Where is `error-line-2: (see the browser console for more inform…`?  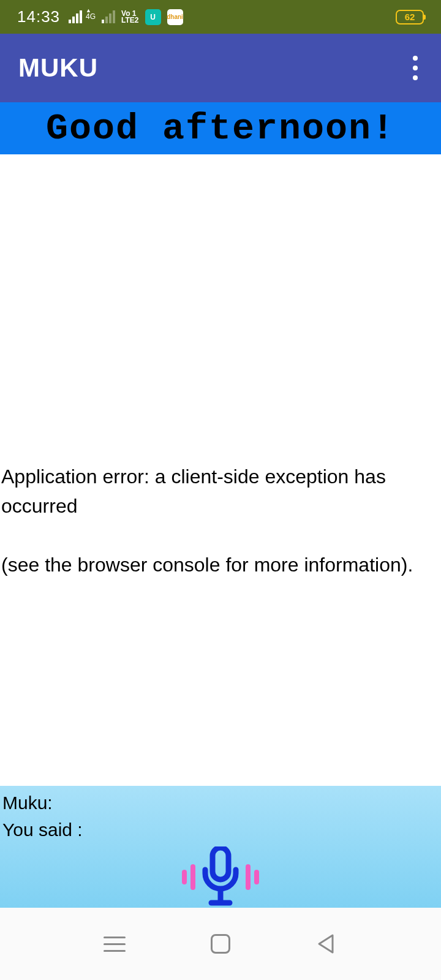 error-line-2: (see the browser console for more inform… is located at coordinates (221, 565).